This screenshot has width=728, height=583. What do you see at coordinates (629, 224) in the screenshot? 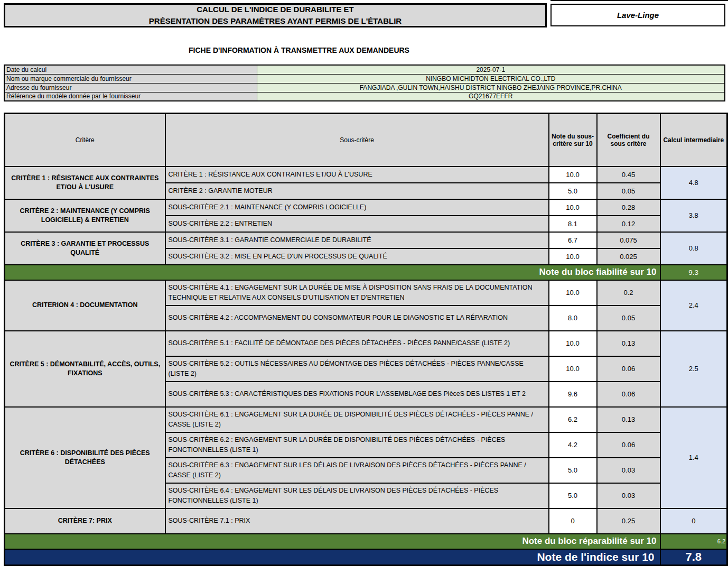
I see `coefficient-cell: 0.12` at bounding box center [629, 224].